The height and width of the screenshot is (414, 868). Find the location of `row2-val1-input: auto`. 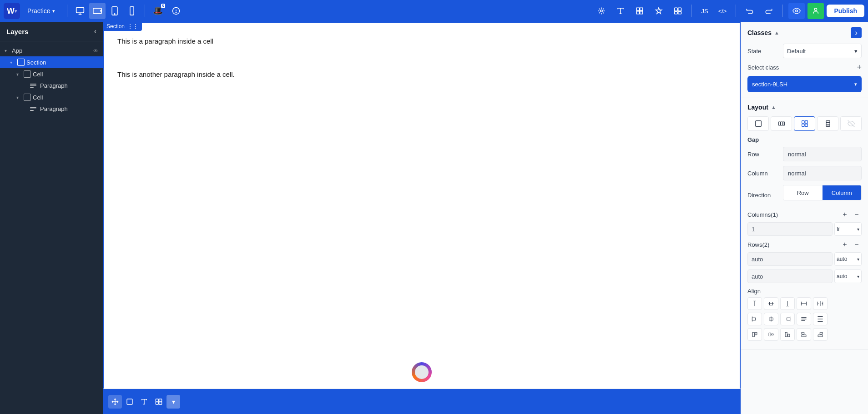

row2-val1-input: auto is located at coordinates (790, 276).